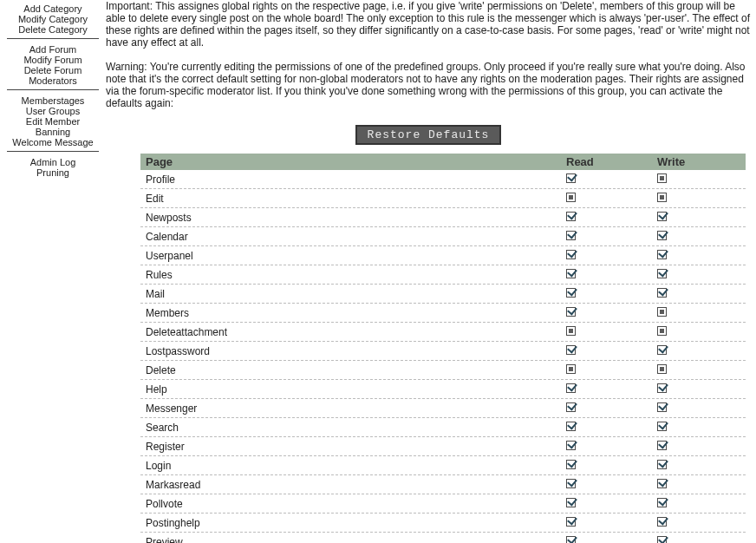 The height and width of the screenshot is (543, 756). What do you see at coordinates (354, 351) in the screenshot?
I see `page-name: Lostpassword` at bounding box center [354, 351].